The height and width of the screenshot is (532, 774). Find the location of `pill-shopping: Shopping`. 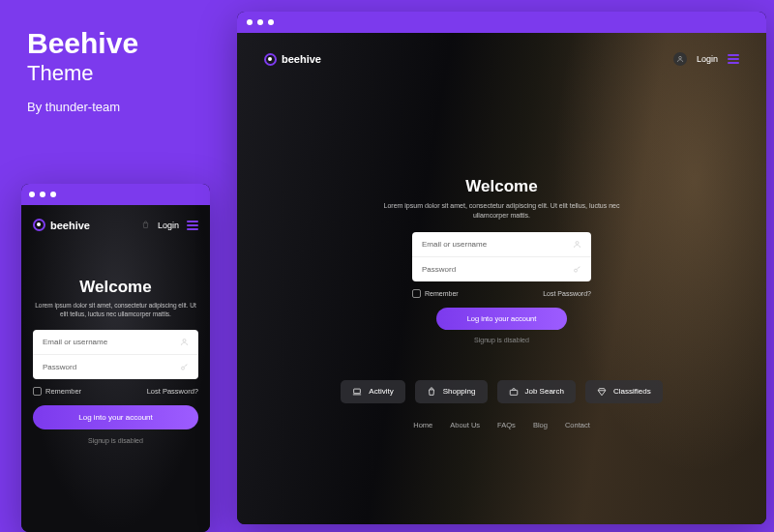

pill-shopping: Shopping is located at coordinates (451, 392).